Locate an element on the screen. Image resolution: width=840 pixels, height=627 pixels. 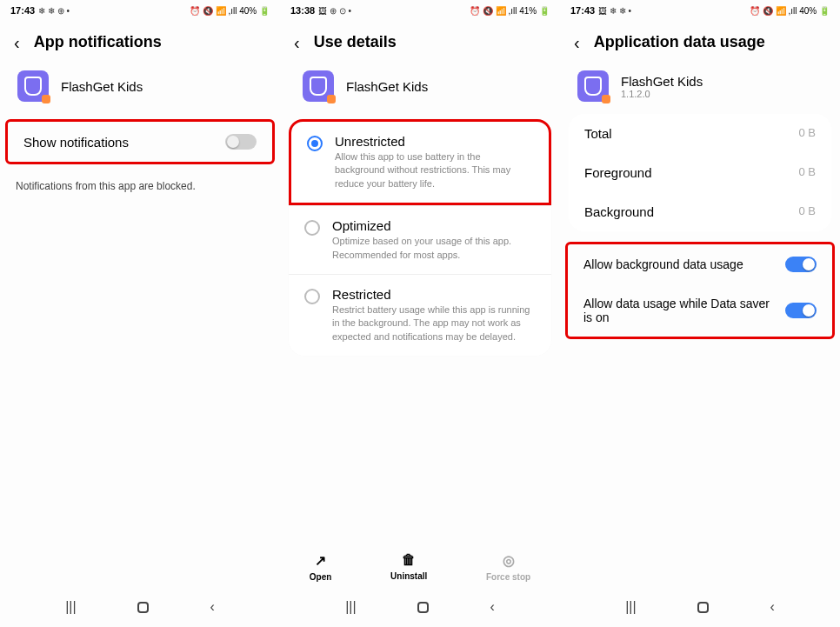
radio-optimized is located at coordinates (312, 228).